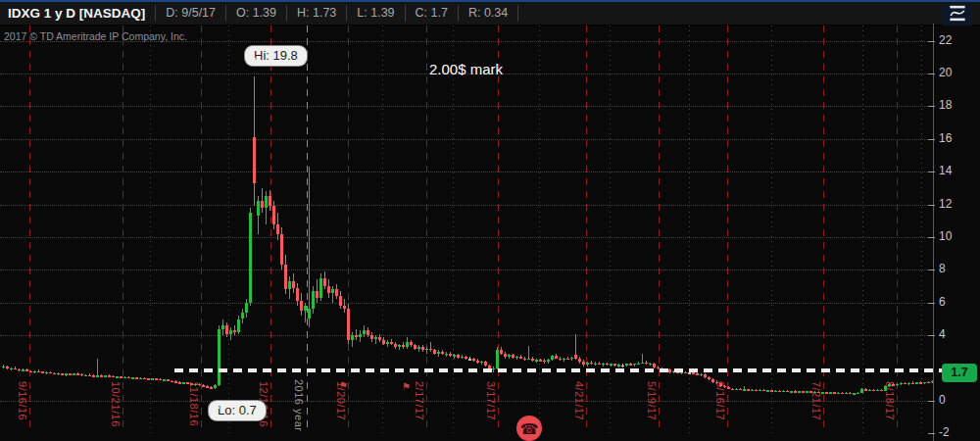 The height and width of the screenshot is (441, 980). What do you see at coordinates (958, 204) in the screenshot?
I see `price-axis-label: 12` at bounding box center [958, 204].